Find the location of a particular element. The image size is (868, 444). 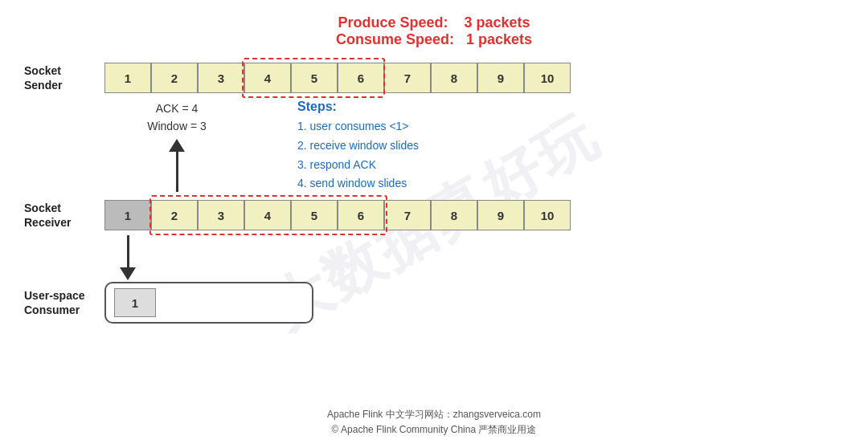

step-4: 4. send window slides is located at coordinates (571, 184).